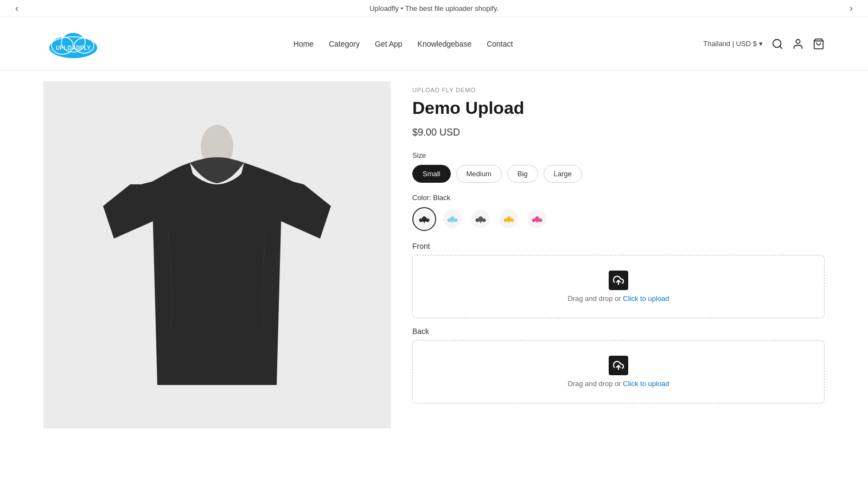  What do you see at coordinates (500, 44) in the screenshot?
I see `nav-contact: Contact` at bounding box center [500, 44].